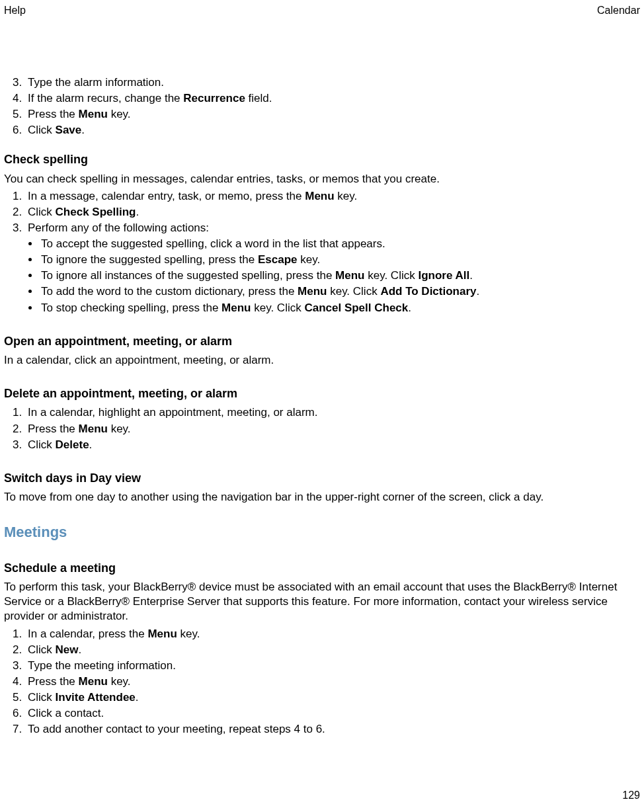  What do you see at coordinates (56, 130) in the screenshot?
I see `step-text: Click Save.` at bounding box center [56, 130].